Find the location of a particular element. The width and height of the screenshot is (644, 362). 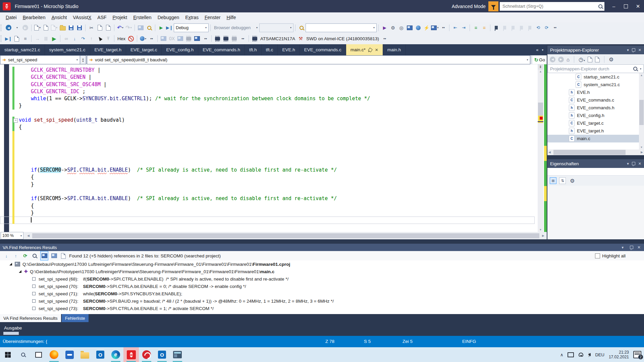

start-without-debugging-button: ▶ is located at coordinates (161, 28).